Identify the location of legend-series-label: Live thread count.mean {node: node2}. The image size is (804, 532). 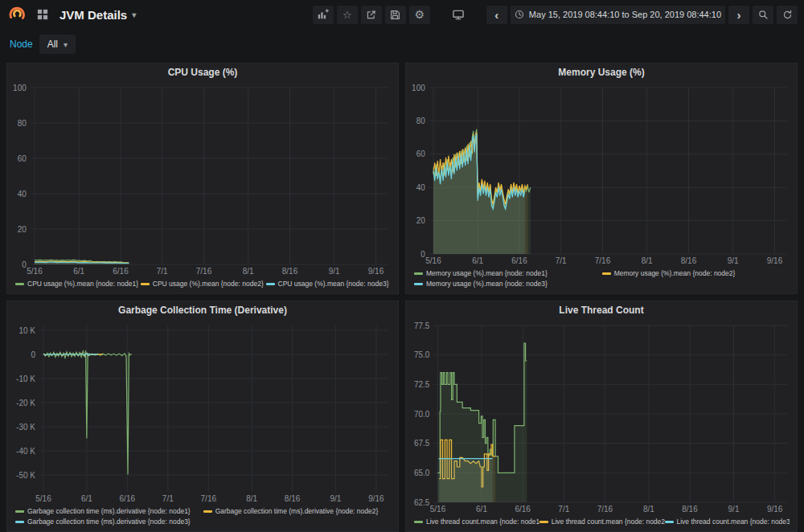
(608, 522).